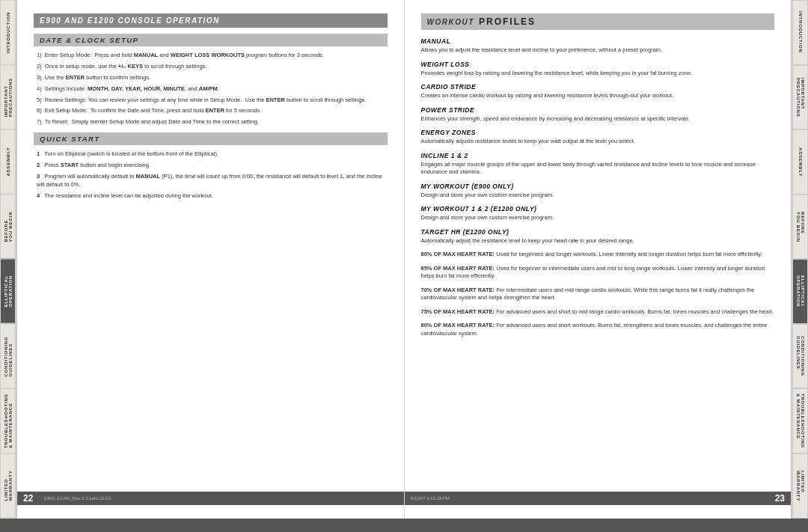 The height and width of the screenshot is (532, 808). What do you see at coordinates (7, 486) in the screenshot?
I see `left-tab-warranty: LIMITEDWARRANTY` at bounding box center [7, 486].